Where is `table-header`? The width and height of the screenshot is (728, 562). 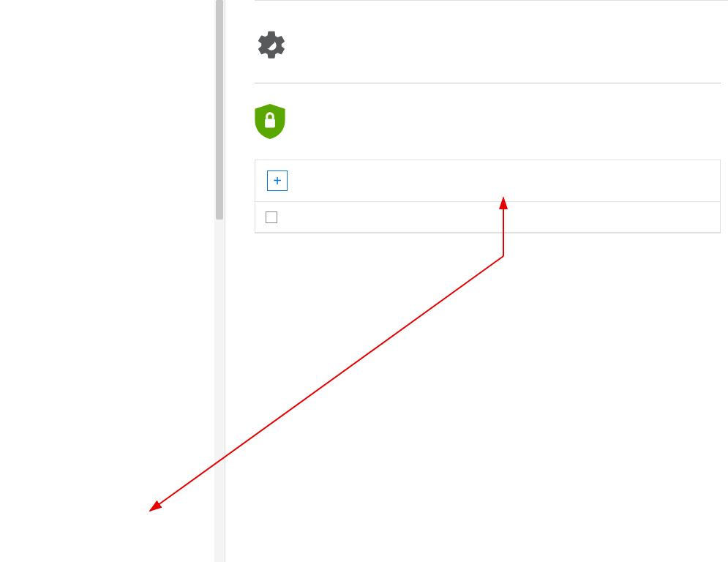 table-header is located at coordinates (487, 217).